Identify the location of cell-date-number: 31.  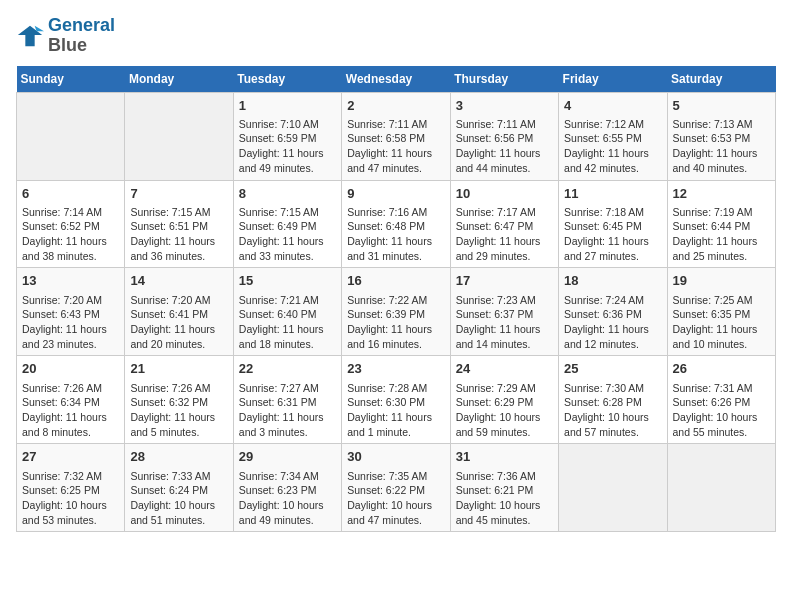
(504, 457).